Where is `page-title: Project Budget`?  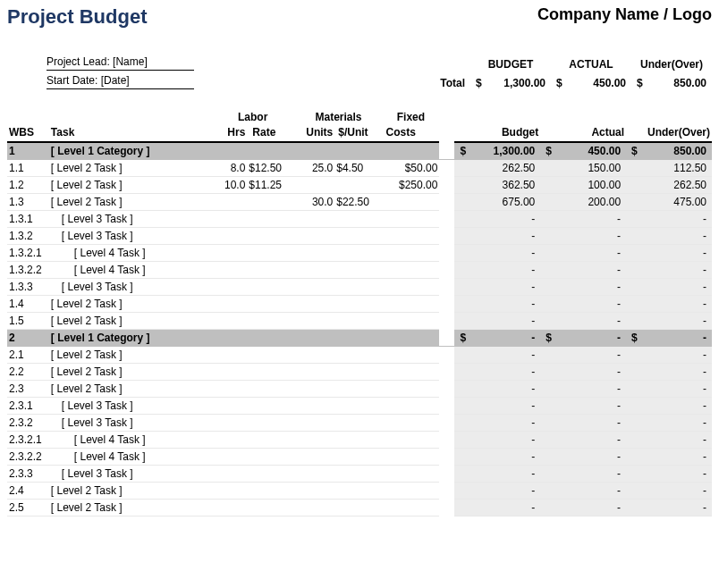
page-title: Project Budget is located at coordinates (77, 17).